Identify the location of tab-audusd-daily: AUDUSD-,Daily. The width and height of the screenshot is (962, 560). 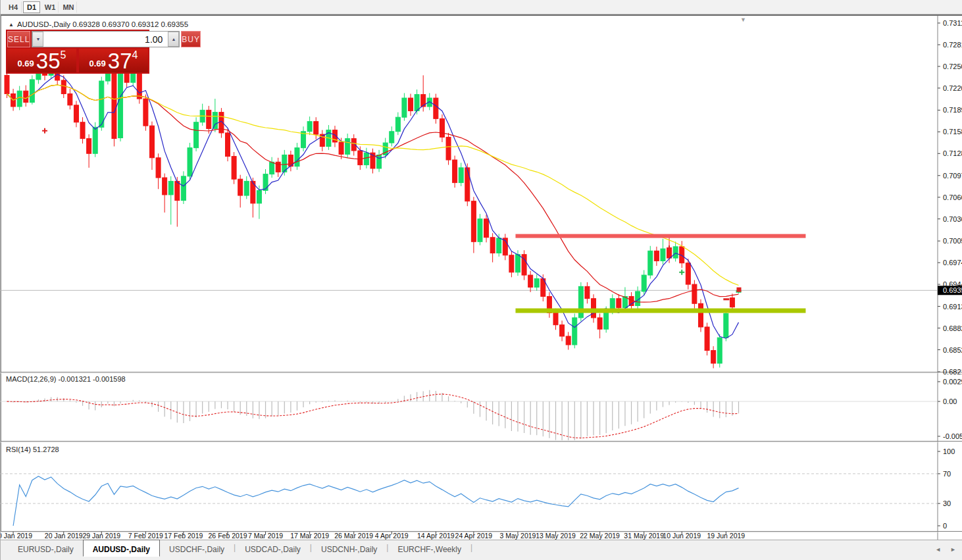
(121, 548).